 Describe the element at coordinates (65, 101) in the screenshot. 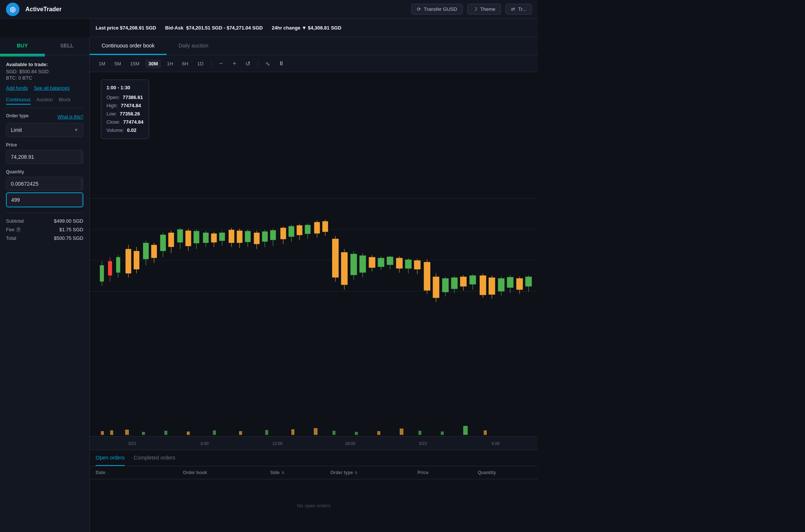

I see `tab-block: Block` at that location.